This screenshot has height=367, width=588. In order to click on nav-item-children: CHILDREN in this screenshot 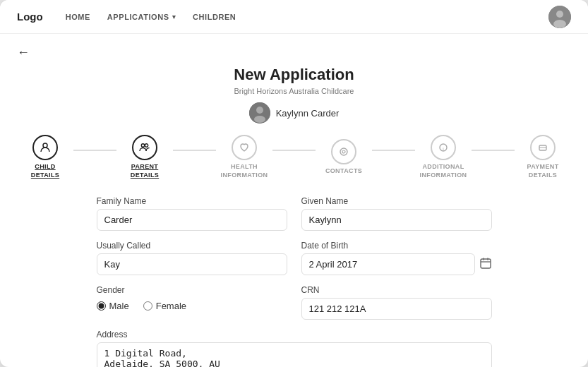, I will do `click(215, 17)`.